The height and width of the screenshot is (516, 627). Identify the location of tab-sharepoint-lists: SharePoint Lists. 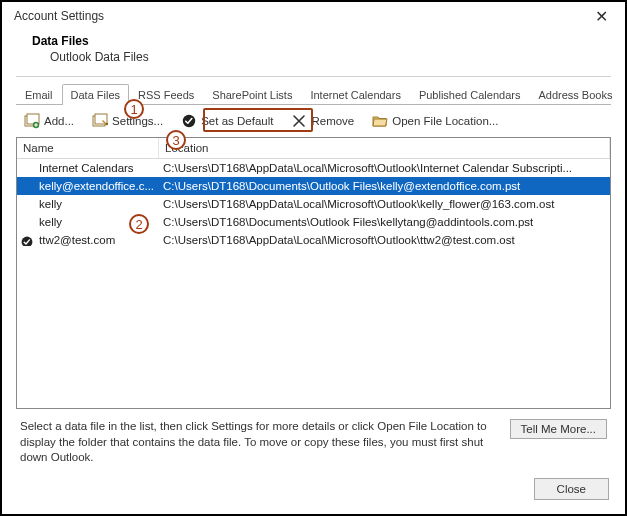
(252, 94).